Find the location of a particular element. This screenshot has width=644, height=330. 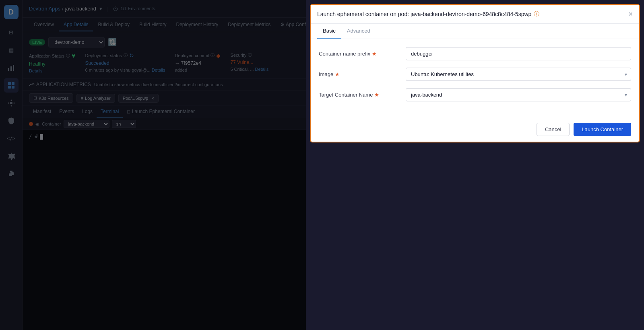

image-select-wrapper: Ubuntu: Kubernetes utilites Alpine BusyB… is located at coordinates (518, 74).